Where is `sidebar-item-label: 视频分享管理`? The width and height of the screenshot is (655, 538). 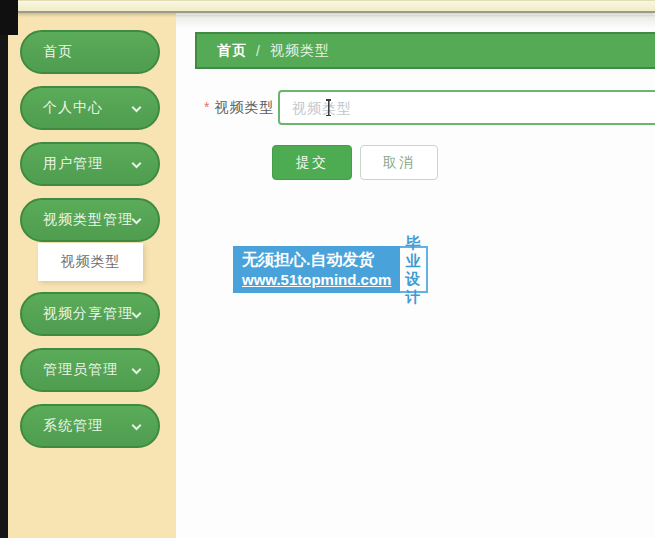 sidebar-item-label: 视频分享管理 is located at coordinates (88, 314).